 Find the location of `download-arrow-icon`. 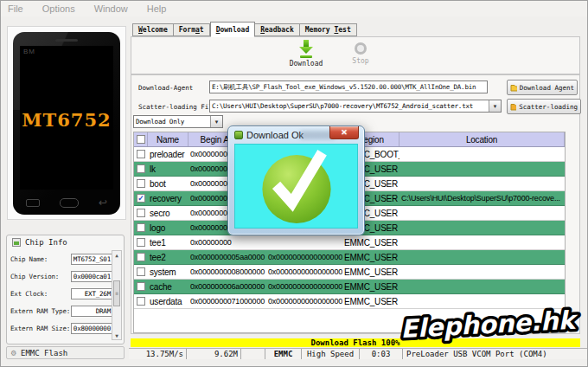

download-arrow-icon is located at coordinates (306, 49).